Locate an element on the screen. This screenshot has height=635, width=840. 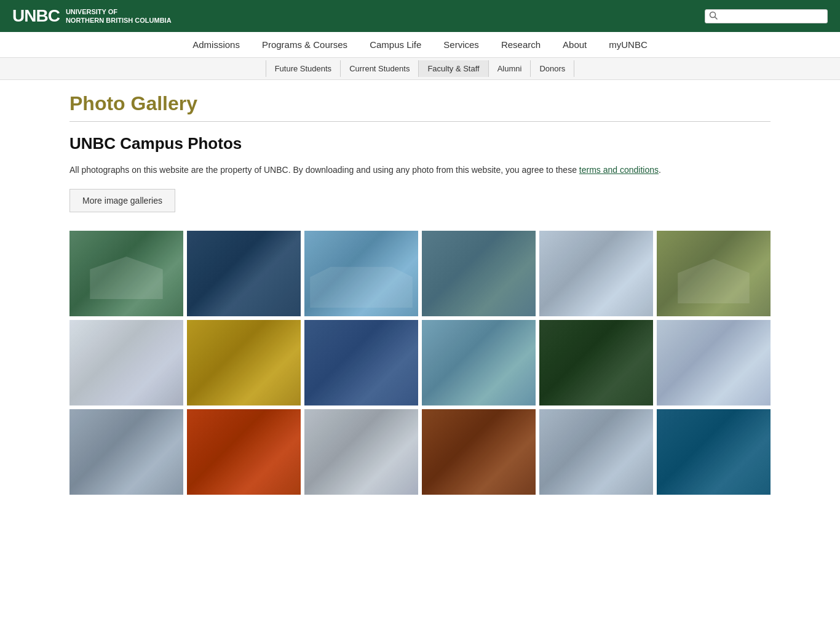
nav-research: Research is located at coordinates (521, 44).